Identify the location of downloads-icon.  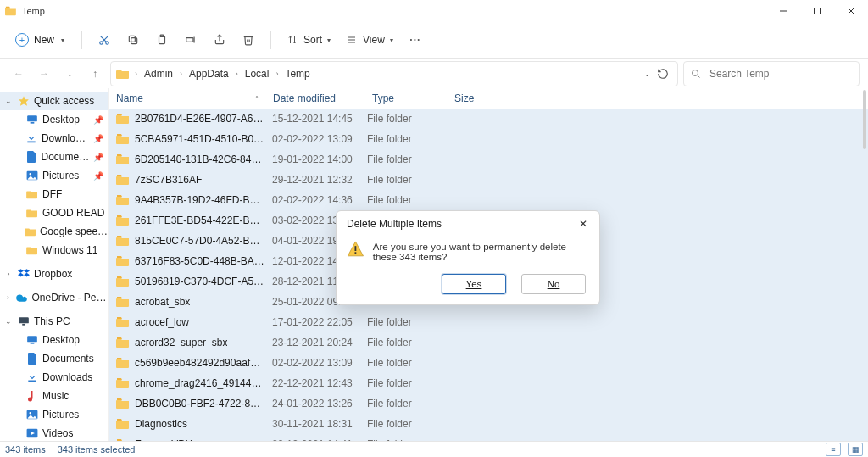
(32, 377).